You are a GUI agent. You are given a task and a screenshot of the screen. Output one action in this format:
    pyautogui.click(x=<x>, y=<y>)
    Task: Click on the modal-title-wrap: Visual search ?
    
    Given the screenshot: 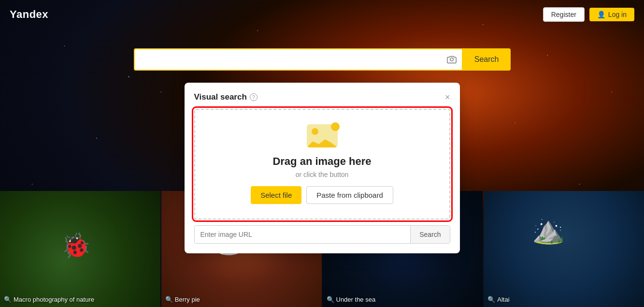 What is the action you would take?
    pyautogui.click(x=226, y=97)
    